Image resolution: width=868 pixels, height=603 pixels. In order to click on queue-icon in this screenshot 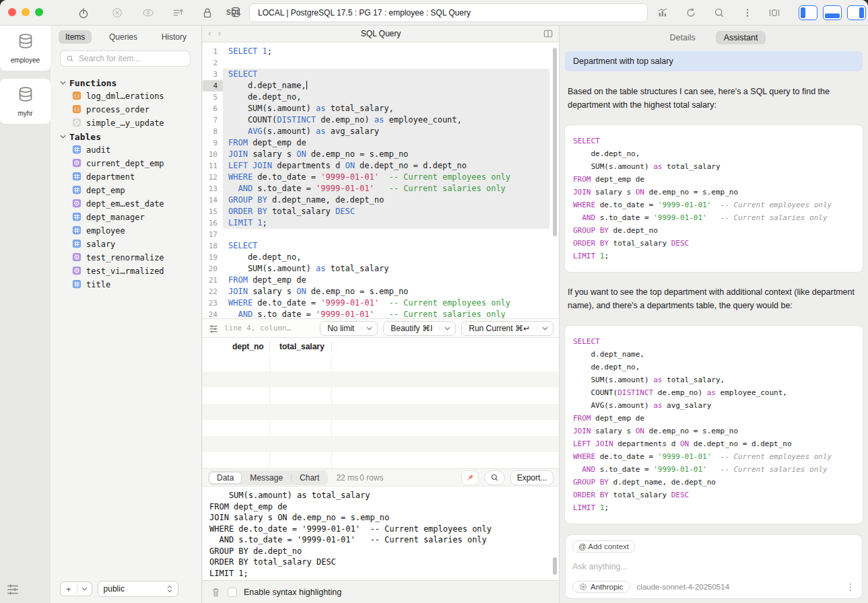, I will do `click(178, 13)`.